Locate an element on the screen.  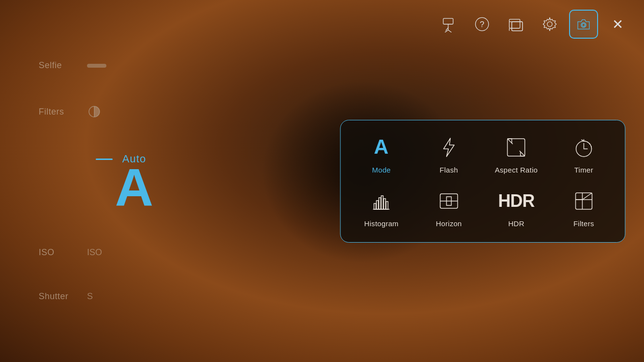
hdr-icon: HDR is located at coordinates (516, 201).